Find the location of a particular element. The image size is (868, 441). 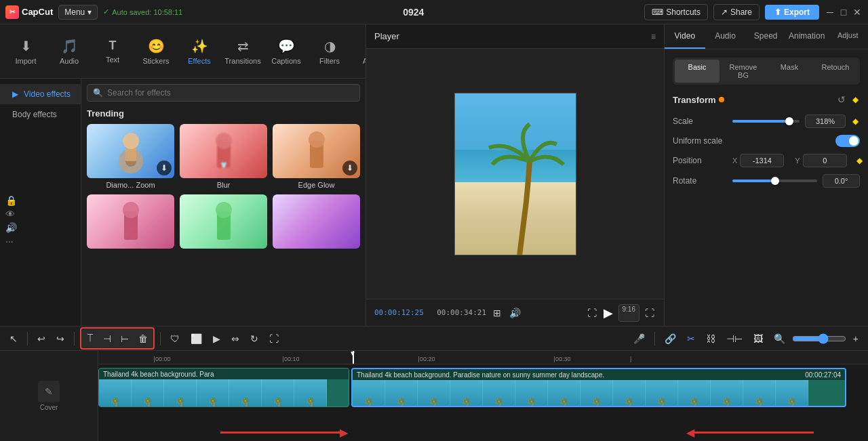

sub-tab-retouch: Retouch is located at coordinates (835, 71).